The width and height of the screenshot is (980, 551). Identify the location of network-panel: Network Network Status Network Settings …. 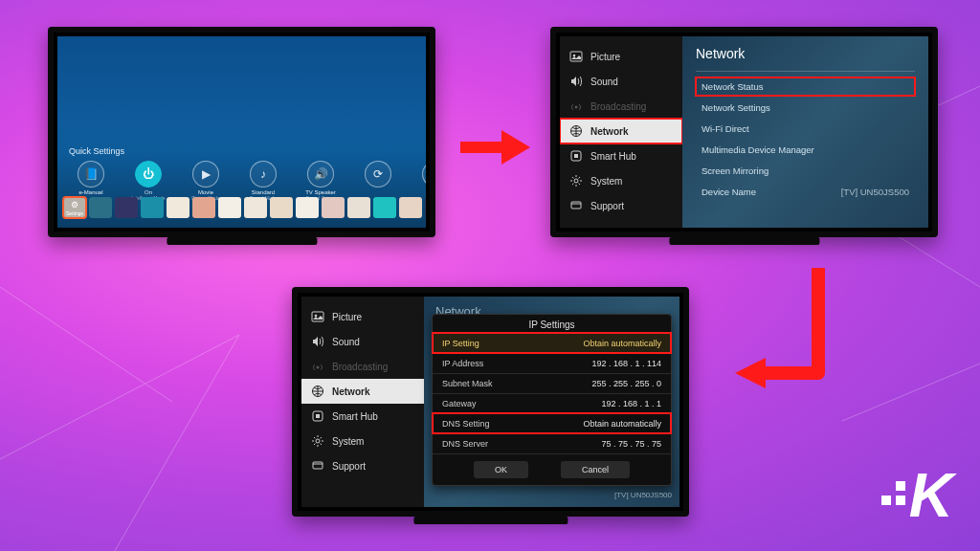
(806, 132).